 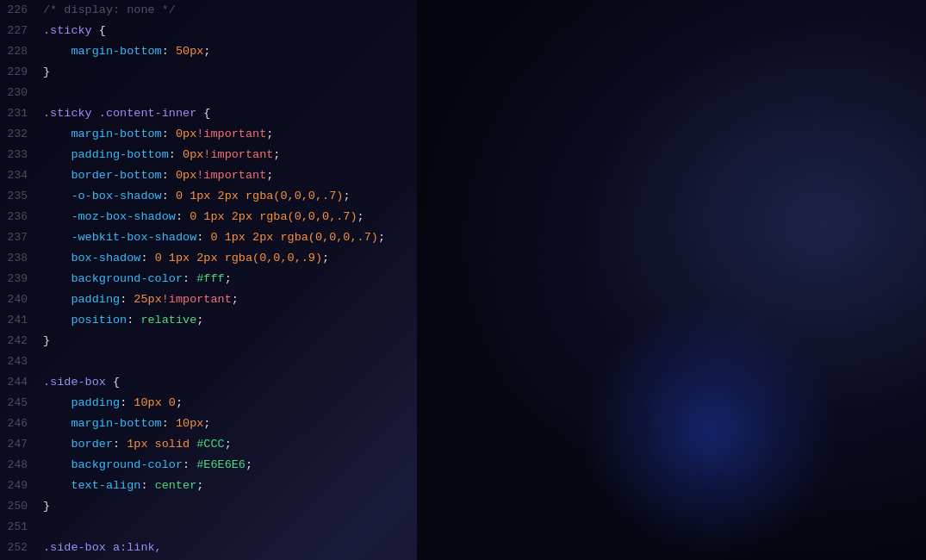 I want to click on line-number: 239, so click(x=22, y=279).